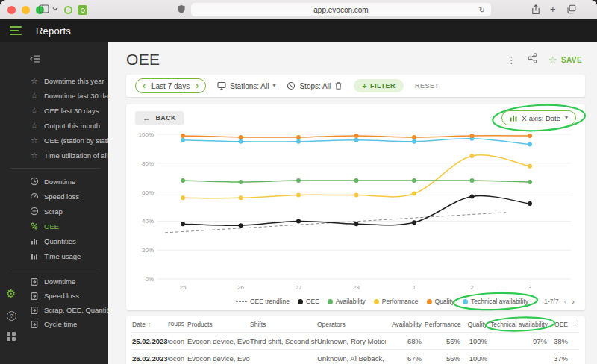 The image size is (597, 364). Describe the element at coordinates (54, 125) in the screenshot. I see `sidebar-item-output-this-month: ☆ Output this month` at that location.